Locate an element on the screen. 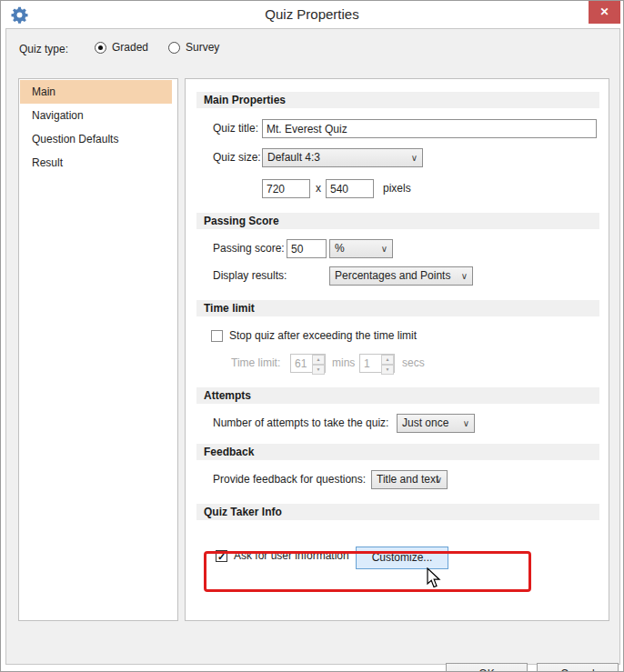  stop-quiz-label: Stop quiz after exceeding the time limit is located at coordinates (323, 336).